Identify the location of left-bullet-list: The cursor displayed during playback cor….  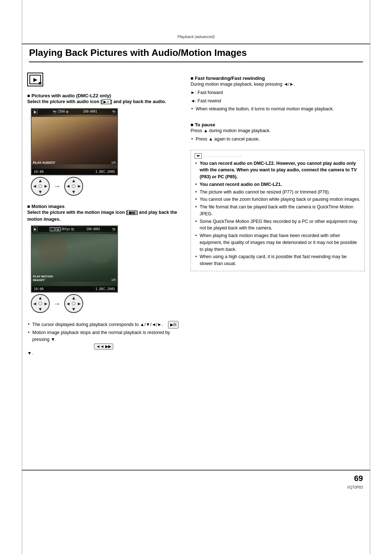
(103, 332).